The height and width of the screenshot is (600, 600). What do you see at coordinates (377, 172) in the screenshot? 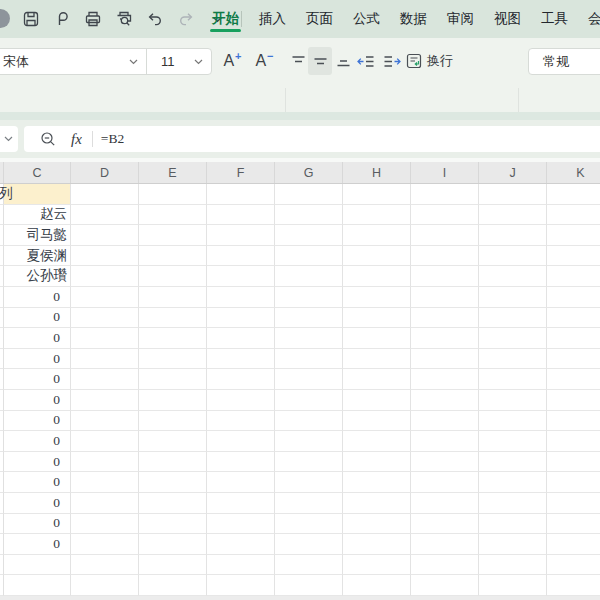
I see `column-header-H: H` at bounding box center [377, 172].